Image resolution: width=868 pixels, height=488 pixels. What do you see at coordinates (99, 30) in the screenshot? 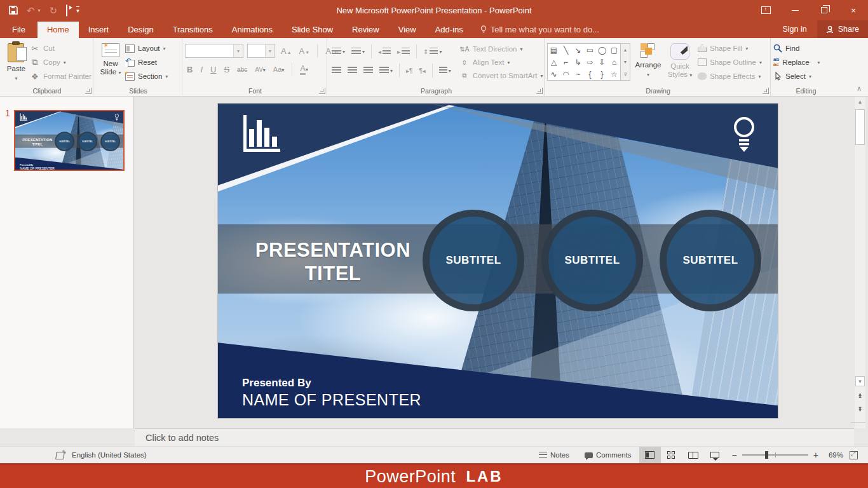
I see `tab-insert: Insert` at bounding box center [99, 30].